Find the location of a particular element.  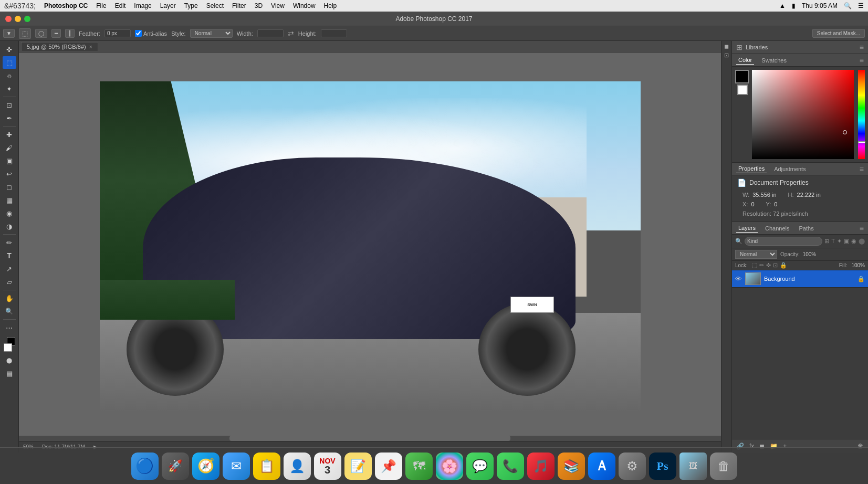

hand-tool: ✋ is located at coordinates (9, 298).